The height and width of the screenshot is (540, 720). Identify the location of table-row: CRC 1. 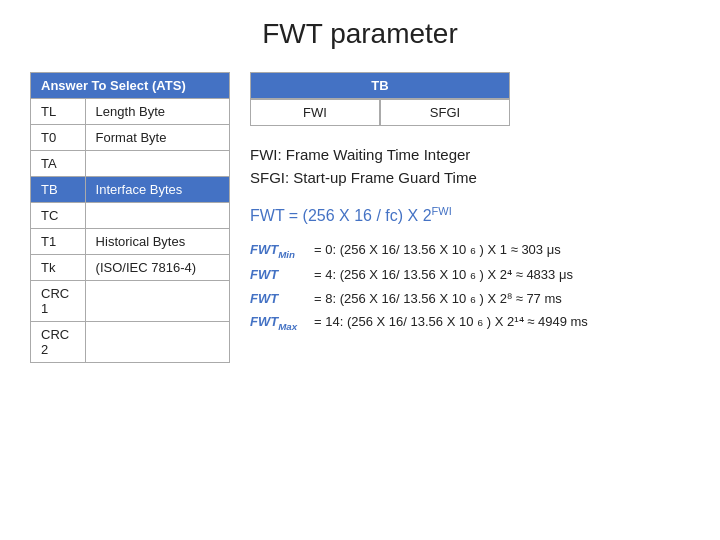
(130, 302).